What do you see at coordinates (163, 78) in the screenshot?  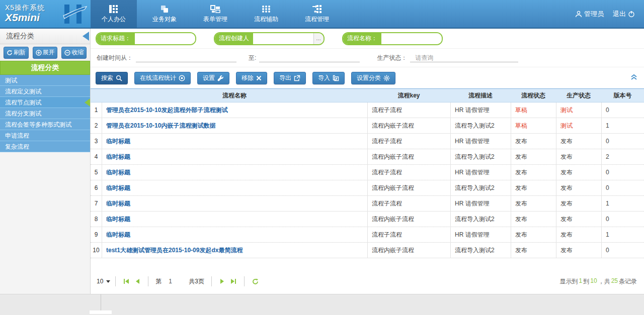 I see `online-process-stats-button: 在线流程统计` at bounding box center [163, 78].